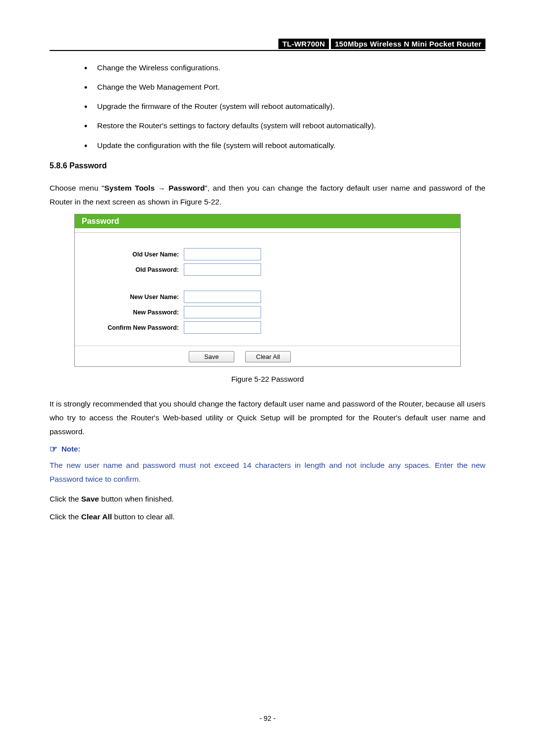 The height and width of the screenshot is (756, 535). Describe the element at coordinates (268, 297) in the screenshot. I see `form-row: New User Name:` at that location.